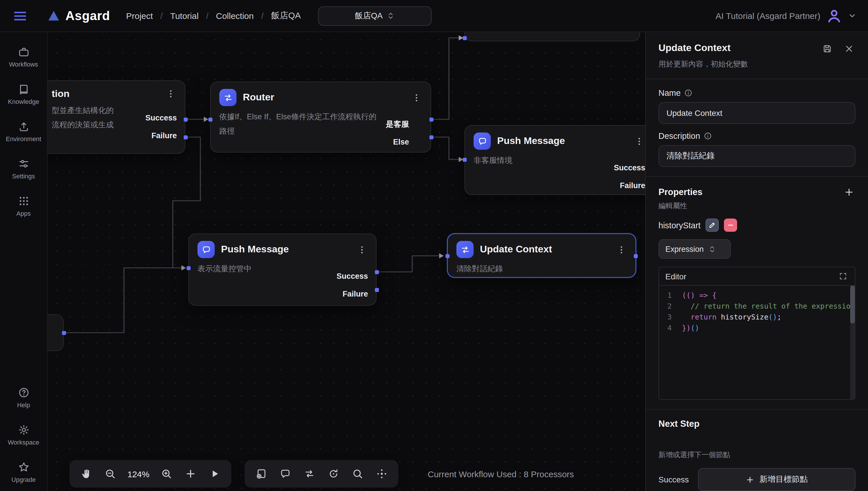  I want to click on sidebar-item-environment: Environment, so click(24, 132).